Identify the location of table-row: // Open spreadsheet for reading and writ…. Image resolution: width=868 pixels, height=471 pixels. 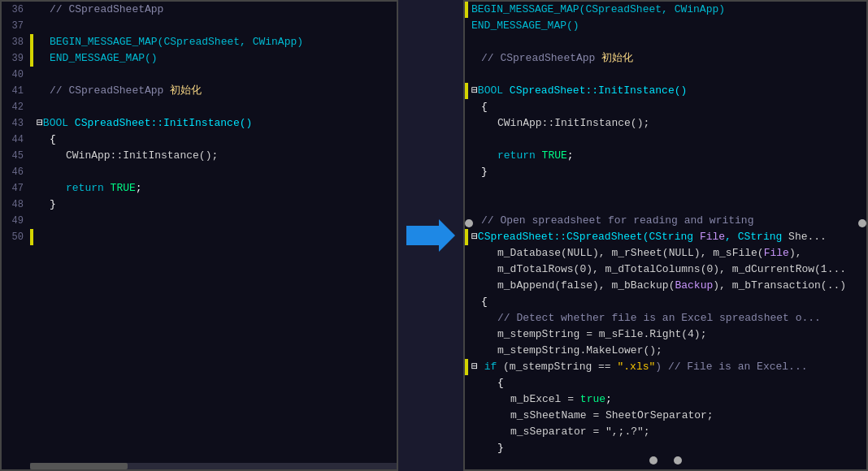
(666, 221).